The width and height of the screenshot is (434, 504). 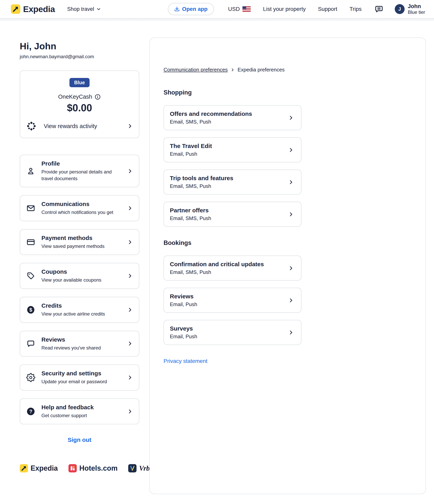 I want to click on onekeycash-balance: $0.00, so click(x=80, y=108).